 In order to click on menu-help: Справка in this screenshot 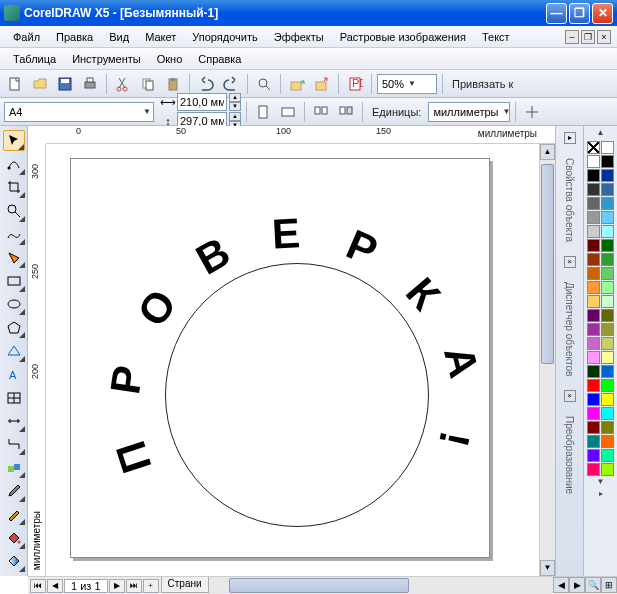, I will do `click(220, 59)`.